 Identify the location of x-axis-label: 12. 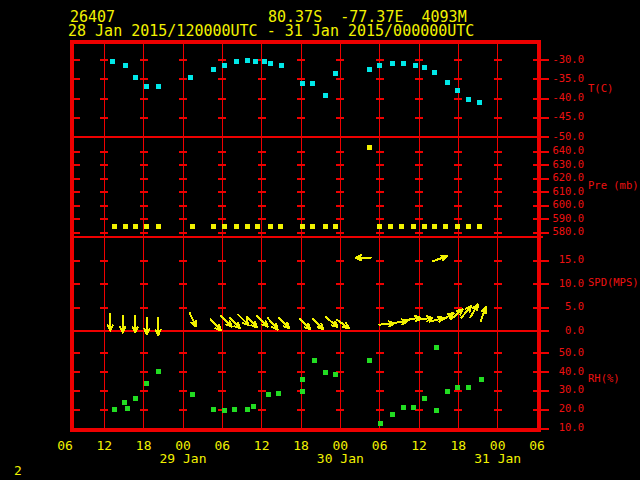
(105, 446).